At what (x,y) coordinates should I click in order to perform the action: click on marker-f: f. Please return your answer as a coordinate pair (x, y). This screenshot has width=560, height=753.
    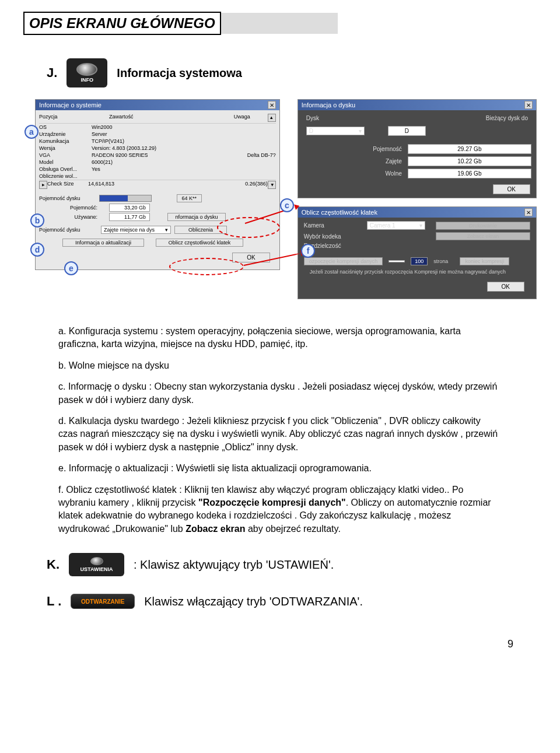
    Looking at the image, I should click on (308, 251).